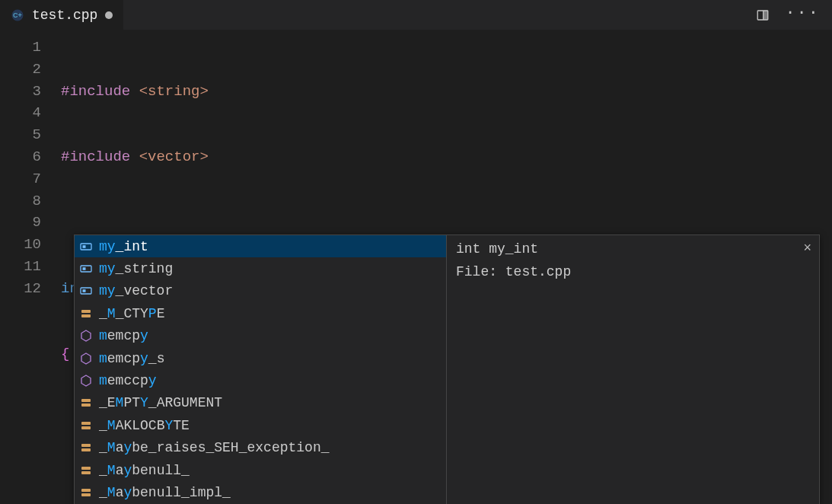 Image resolution: width=832 pixels, height=504 pixels. I want to click on line-number: 6, so click(21, 157).